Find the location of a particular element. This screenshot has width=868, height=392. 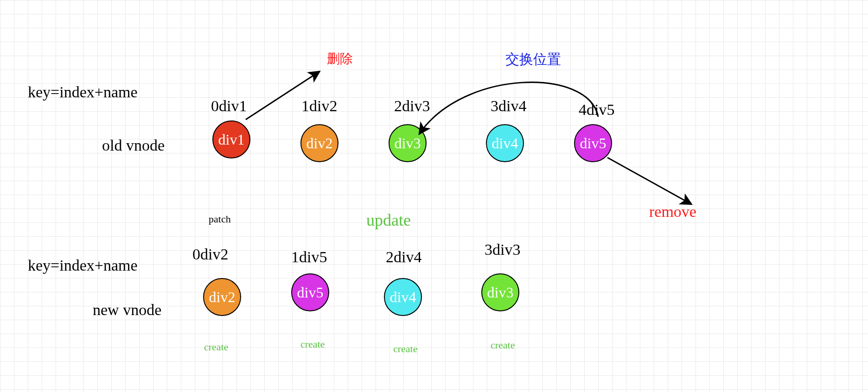

new-key-1: 1div5 is located at coordinates (309, 257).